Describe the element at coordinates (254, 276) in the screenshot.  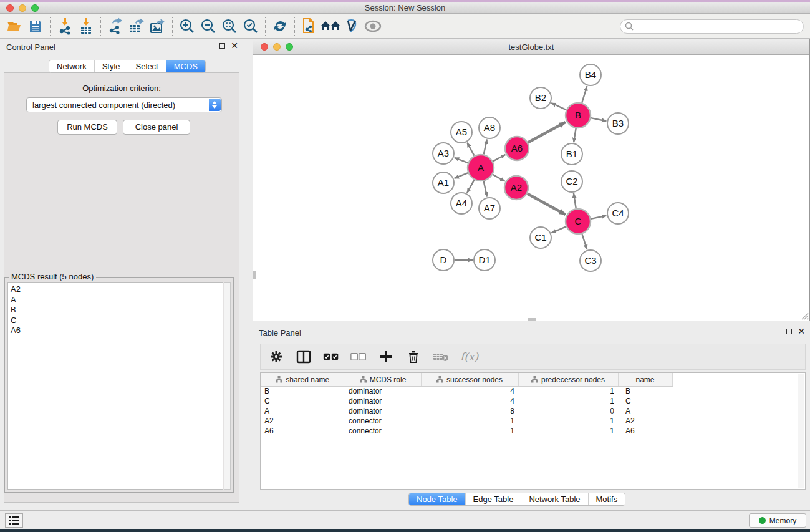
I see `window-edge-handle-left` at that location.